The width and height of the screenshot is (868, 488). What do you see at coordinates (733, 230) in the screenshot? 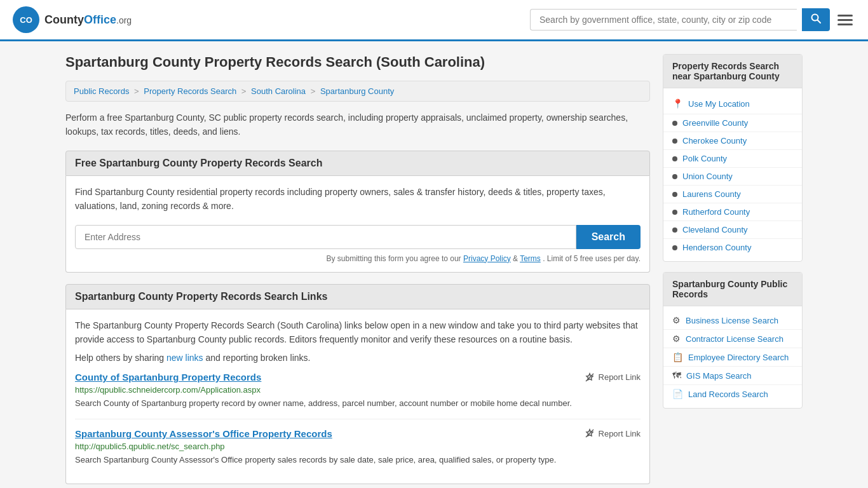
I see `sidebar-county-cleveland: Cleveland County` at bounding box center [733, 230].